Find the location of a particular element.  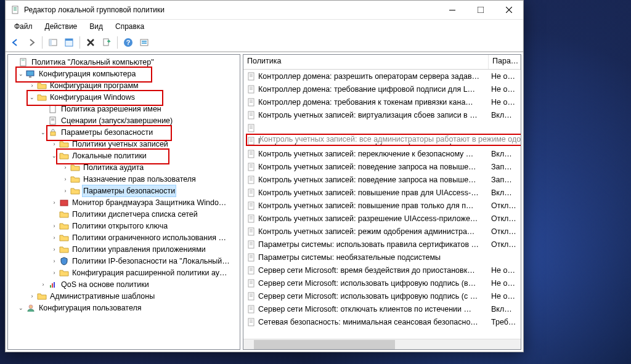

tree-network-list: Политики диспетчера списка сетей is located at coordinates (124, 214).